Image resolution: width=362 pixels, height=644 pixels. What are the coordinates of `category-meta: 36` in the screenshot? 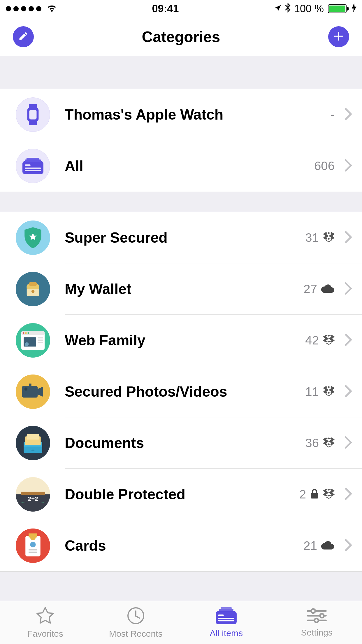 It's located at (320, 443).